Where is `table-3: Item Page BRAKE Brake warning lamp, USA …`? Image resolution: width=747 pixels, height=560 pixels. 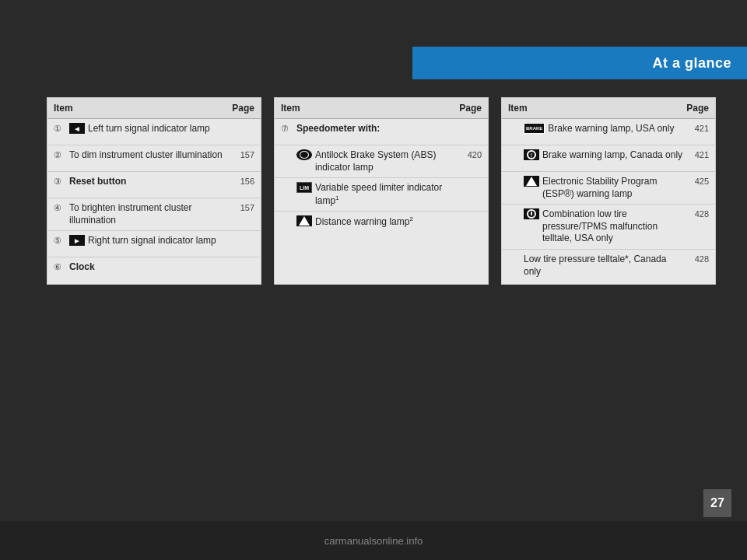
table-3: Item Page BRAKE Brake warning lamp, USA … is located at coordinates (608, 191).